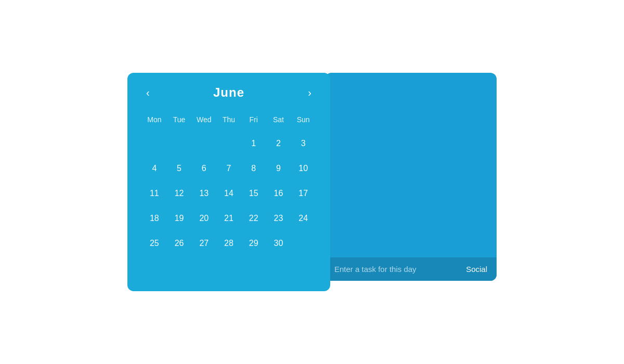  Describe the element at coordinates (254, 122) in the screenshot. I see `day-header: Fri` at that location.